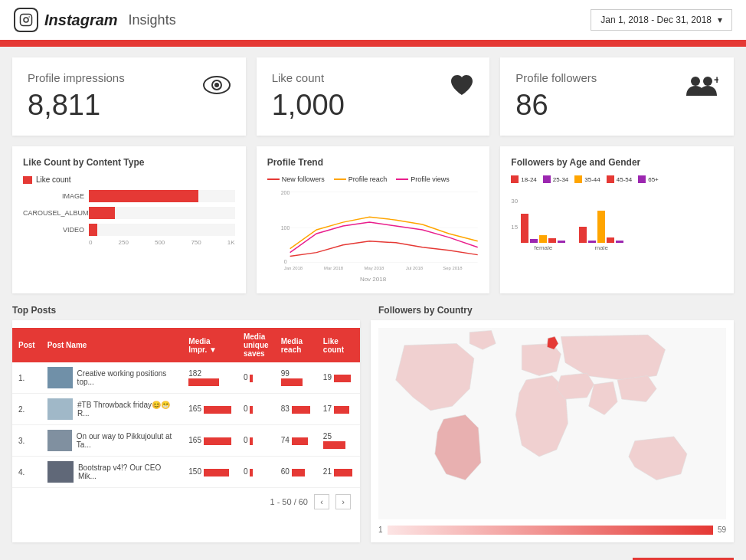 The width and height of the screenshot is (746, 560). Describe the element at coordinates (556, 78) in the screenshot. I see `followers-label: Profile followers` at that location.